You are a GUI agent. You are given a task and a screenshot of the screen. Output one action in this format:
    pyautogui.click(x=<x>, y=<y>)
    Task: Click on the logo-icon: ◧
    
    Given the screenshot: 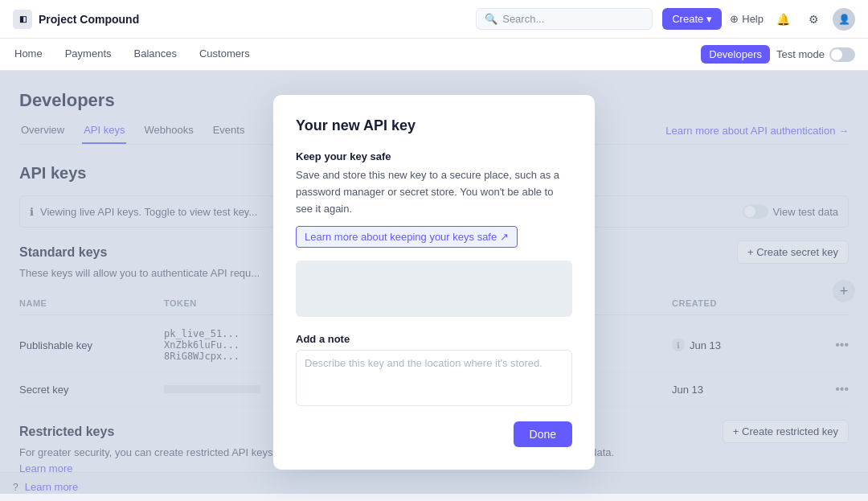 What is the action you would take?
    pyautogui.click(x=23, y=19)
    